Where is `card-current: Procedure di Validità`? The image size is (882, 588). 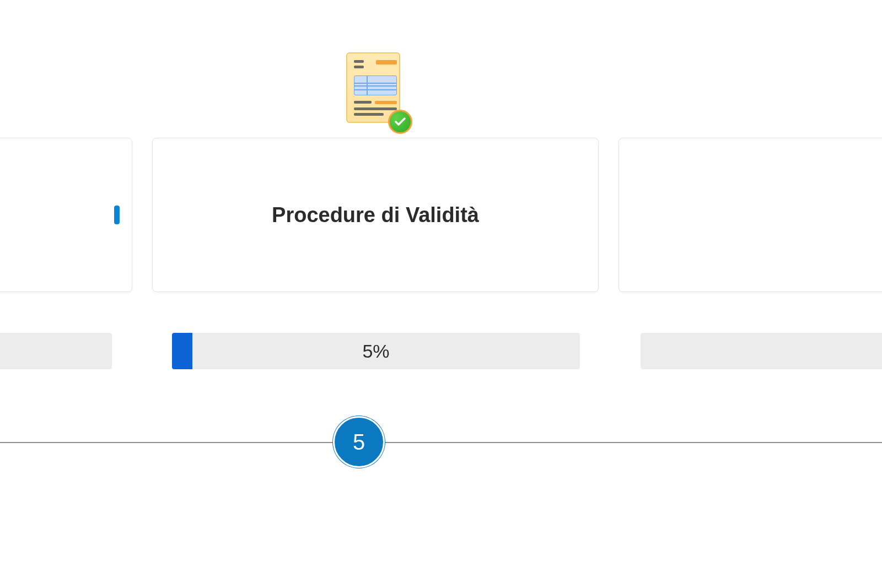 card-current: Procedure di Validità is located at coordinates (375, 215).